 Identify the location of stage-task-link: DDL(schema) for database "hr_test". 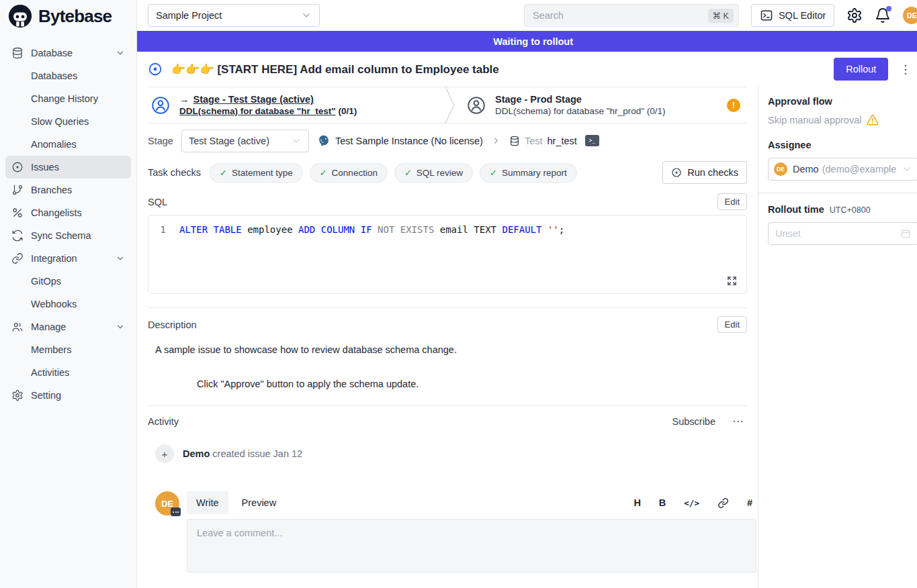
(258, 111).